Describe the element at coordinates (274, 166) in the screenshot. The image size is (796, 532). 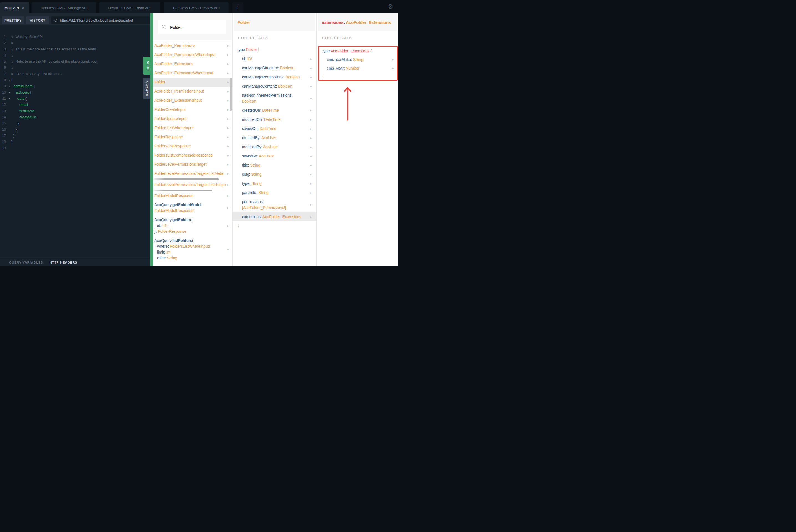
I see `field-row: title: String▶` at that location.